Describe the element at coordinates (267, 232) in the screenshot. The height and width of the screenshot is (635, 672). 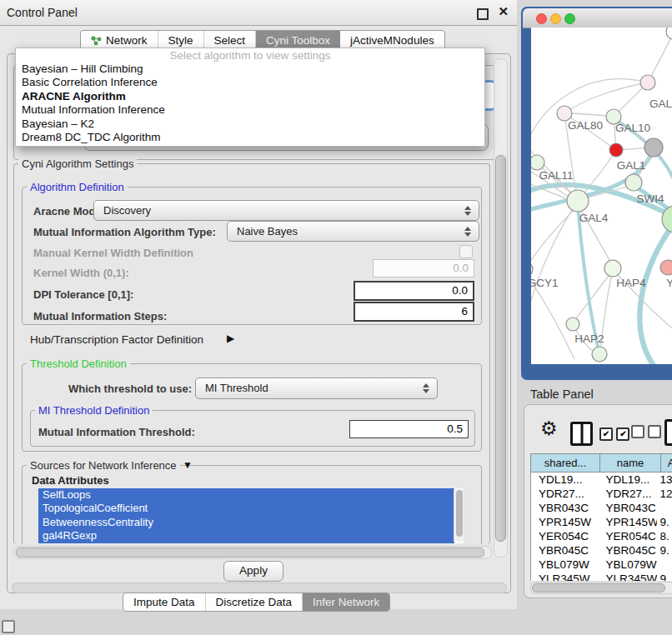
I see `mi-type-value: Naive Bayes` at that location.